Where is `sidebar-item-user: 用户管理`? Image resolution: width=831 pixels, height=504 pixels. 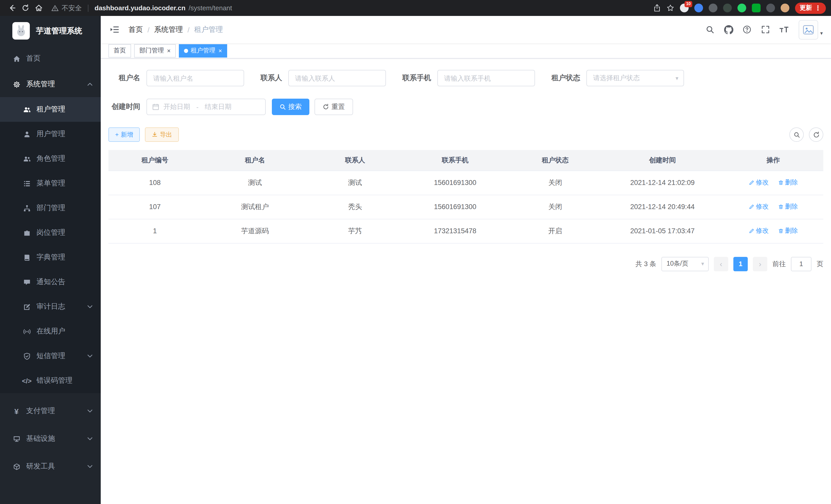 sidebar-item-user: 用户管理 is located at coordinates (51, 134).